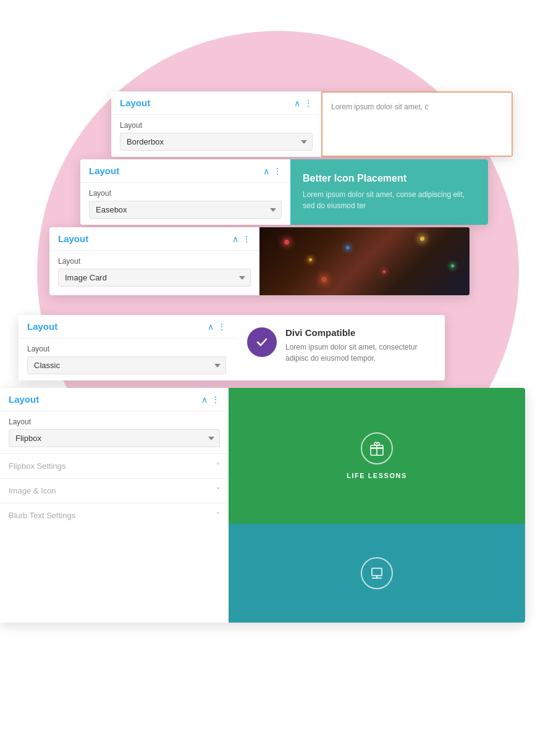  I want to click on panel5-field-label: Layout, so click(114, 422).